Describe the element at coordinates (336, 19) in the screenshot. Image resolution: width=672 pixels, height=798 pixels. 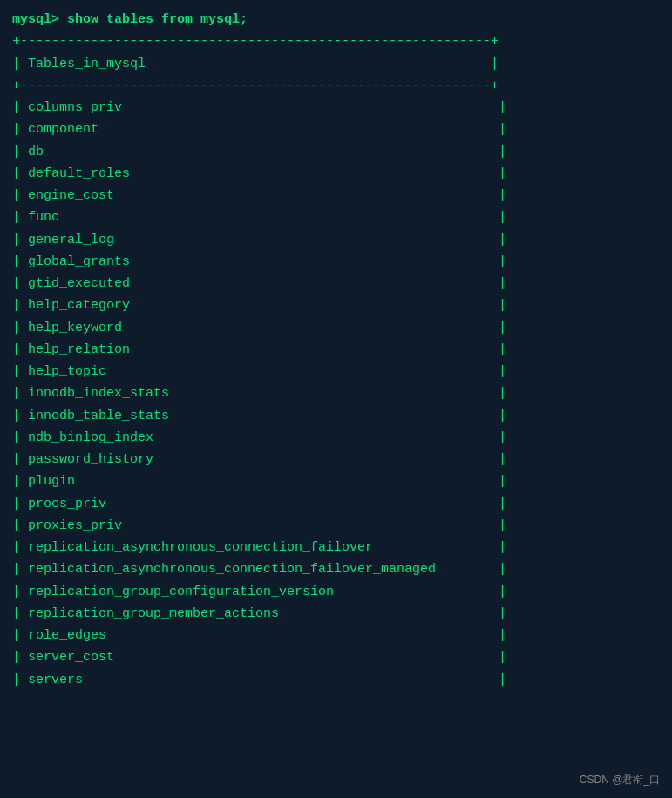
I see `prompt-line: mysql> show tables from mysql;` at that location.